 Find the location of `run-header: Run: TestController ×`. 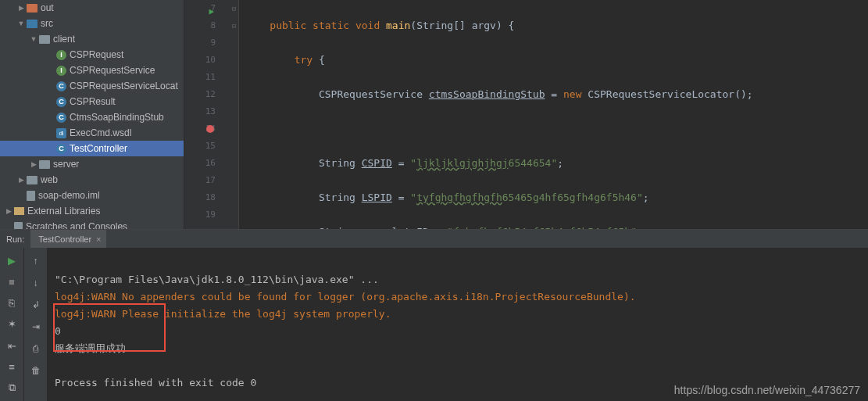

run-header: Run: TestController × is located at coordinates (434, 239).